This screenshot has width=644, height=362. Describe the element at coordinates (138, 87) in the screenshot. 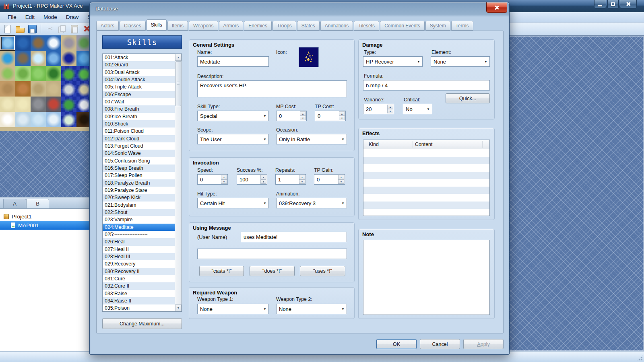

I see `list-item: 005:Triple Attack` at that location.